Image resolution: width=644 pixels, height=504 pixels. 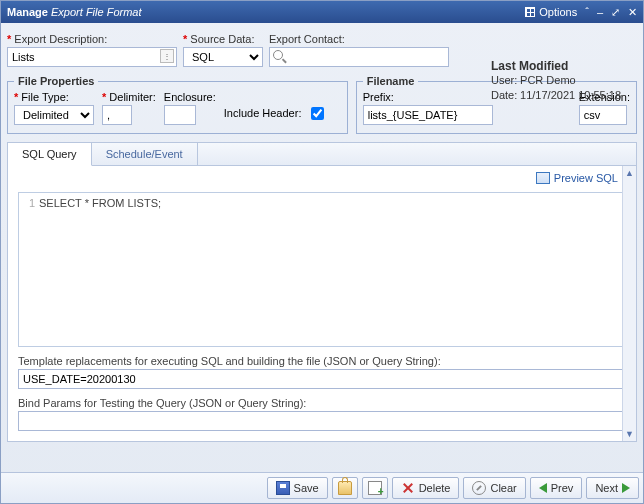 What do you see at coordinates (562, 96) in the screenshot?
I see `last-modified-date: Date: 11/17/2021 10:55:18` at bounding box center [562, 96].